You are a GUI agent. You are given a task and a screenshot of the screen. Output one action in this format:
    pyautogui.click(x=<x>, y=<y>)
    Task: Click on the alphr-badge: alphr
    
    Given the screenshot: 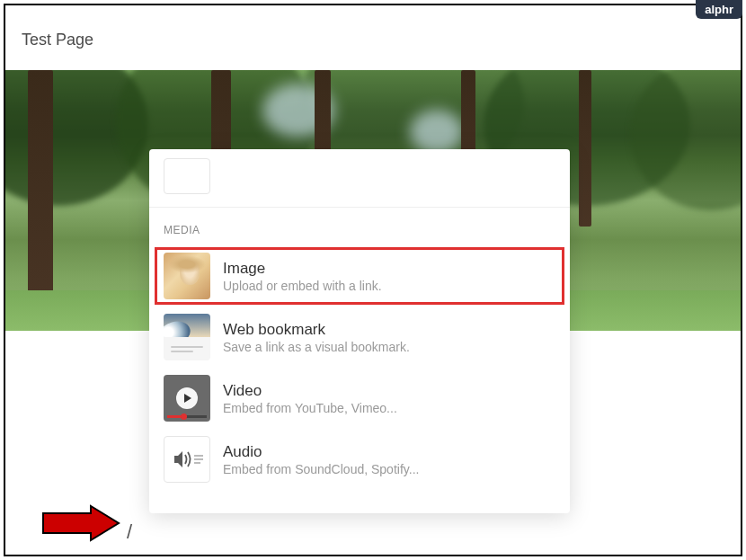 What is the action you would take?
    pyautogui.click(x=719, y=9)
    